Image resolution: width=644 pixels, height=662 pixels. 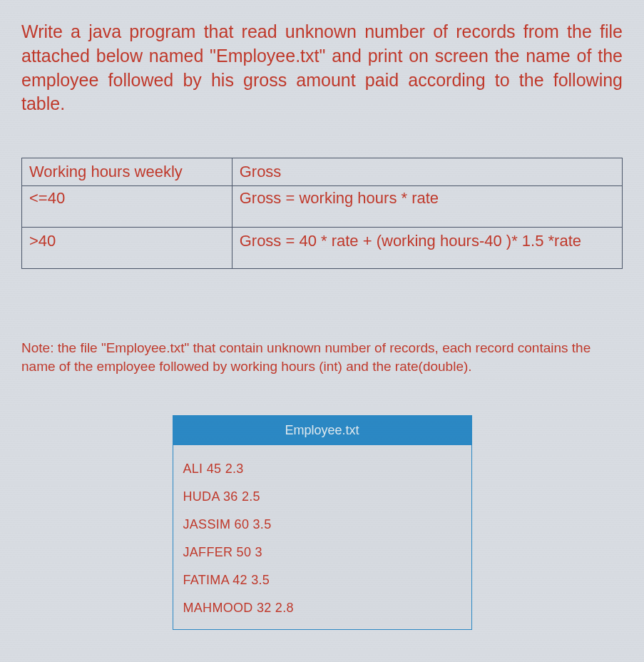 I want to click on cell-gross: Gross = 40 * rate + (working hours-40 )*…, so click(x=426, y=248).